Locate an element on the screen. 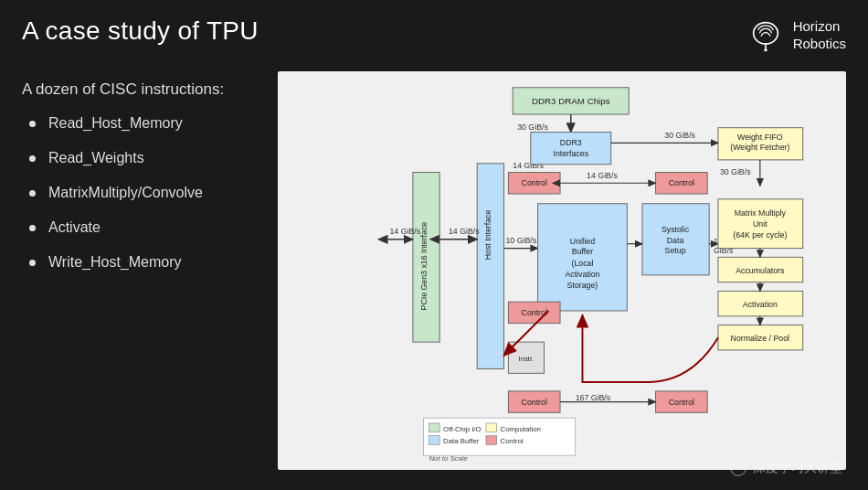 The width and height of the screenshot is (868, 490). bullet-text: Read_Weights is located at coordinates (97, 158).